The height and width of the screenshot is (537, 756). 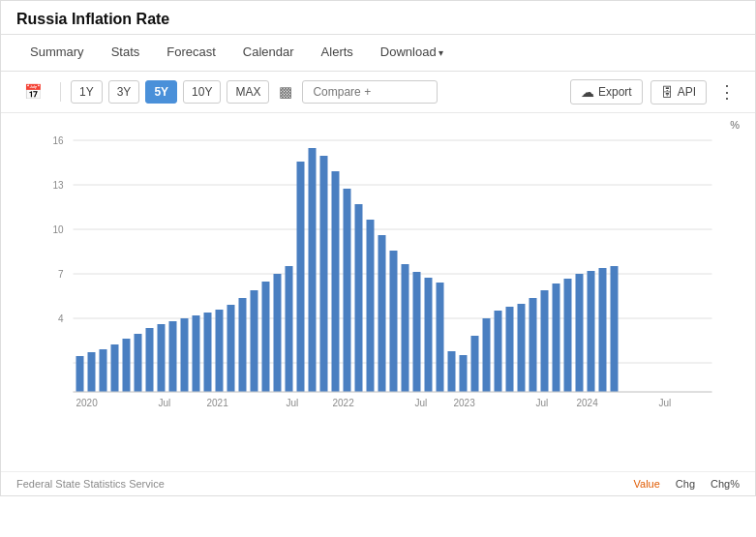 I want to click on bar-chart-icon: ▩, so click(x=286, y=92).